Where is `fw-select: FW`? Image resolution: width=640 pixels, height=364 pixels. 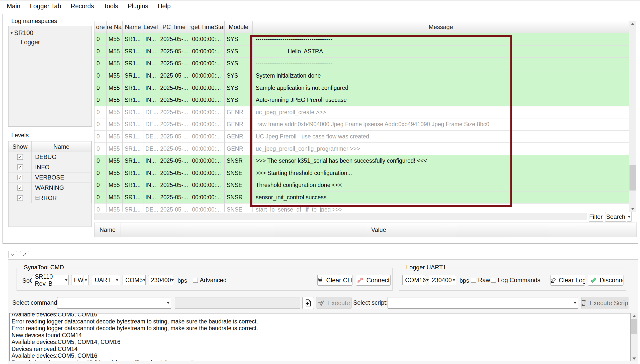
fw-select: FW is located at coordinates (80, 280).